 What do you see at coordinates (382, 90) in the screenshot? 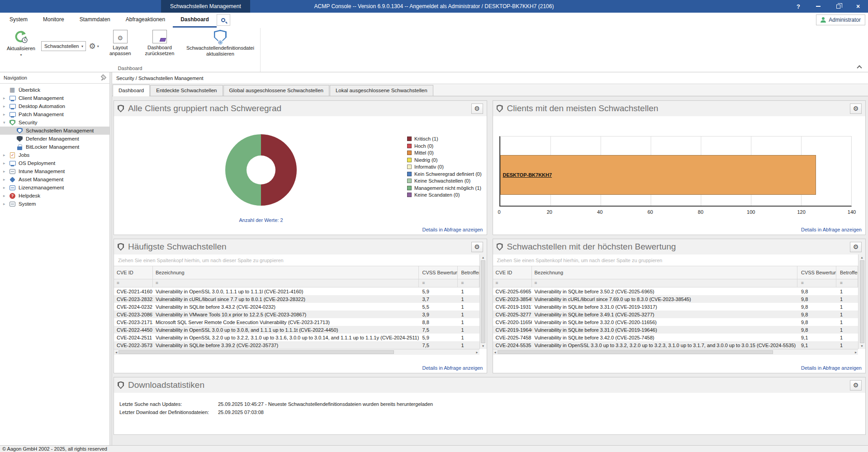
I see `content-tab: Lokal ausgeschlossene Schwachstellen` at bounding box center [382, 90].